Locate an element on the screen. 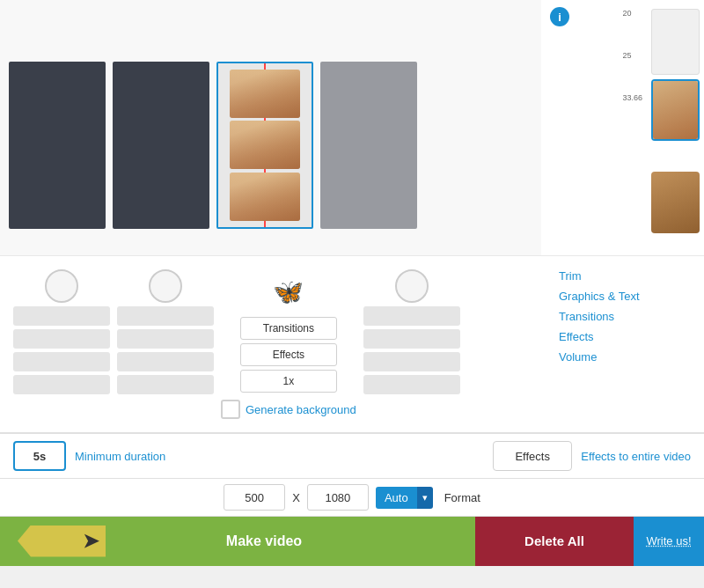 This screenshot has height=588, width=704. transitions-button: Transitions is located at coordinates (289, 328).